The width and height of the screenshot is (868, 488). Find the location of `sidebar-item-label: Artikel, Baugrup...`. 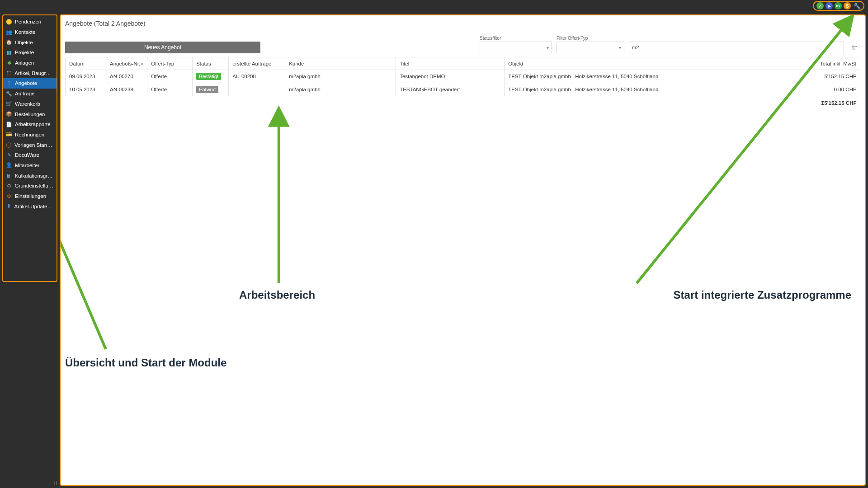

sidebar-item-label: Artikel, Baugrup... is located at coordinates (34, 73).